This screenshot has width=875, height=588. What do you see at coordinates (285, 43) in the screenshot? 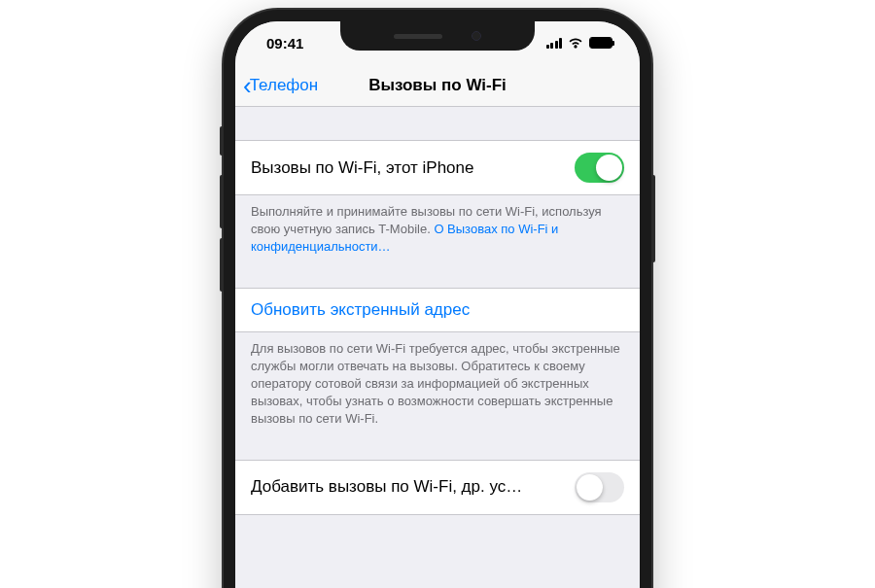
I see `status-time: 09:41` at bounding box center [285, 43].